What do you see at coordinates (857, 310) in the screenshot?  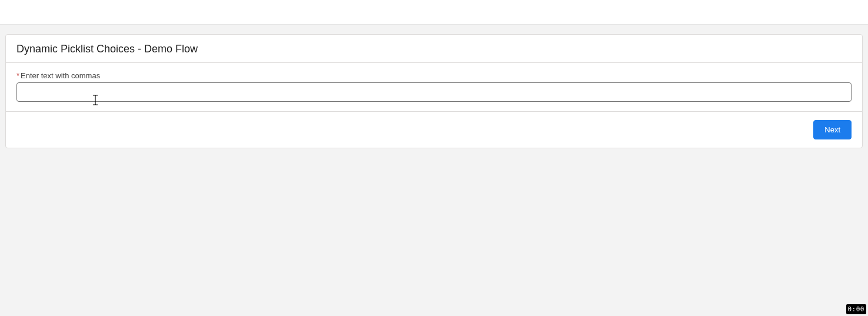 I see `video-time-badge: 0:00` at bounding box center [857, 310].